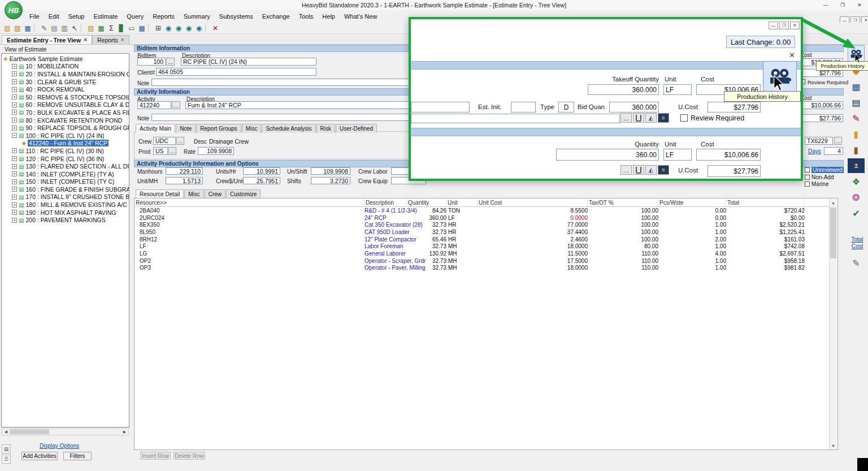  What do you see at coordinates (807, 178) in the screenshot?
I see `non-add-checkbox` at bounding box center [807, 178].